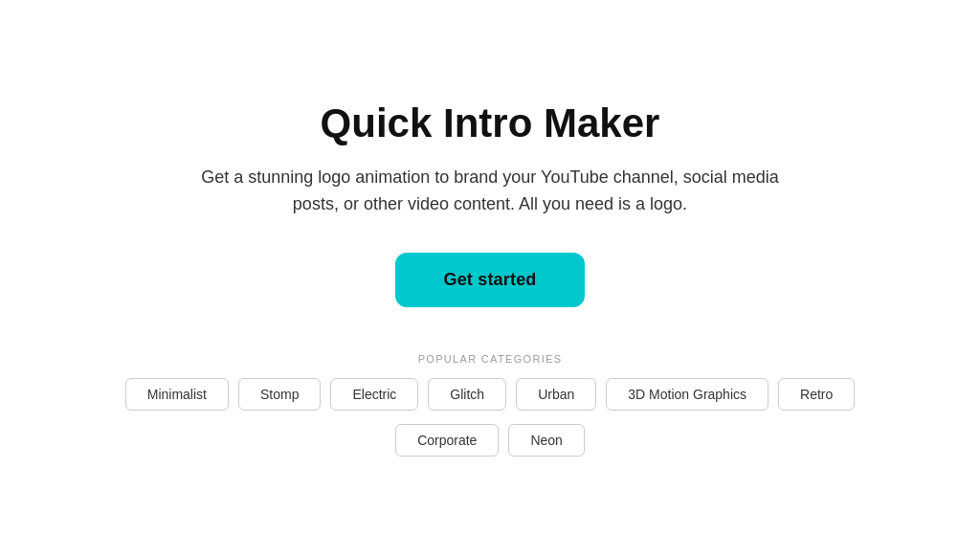 The width and height of the screenshot is (980, 557). Describe the element at coordinates (490, 191) in the screenshot. I see `page-subtitle: Get a stunning logo animation to brand y…` at that location.